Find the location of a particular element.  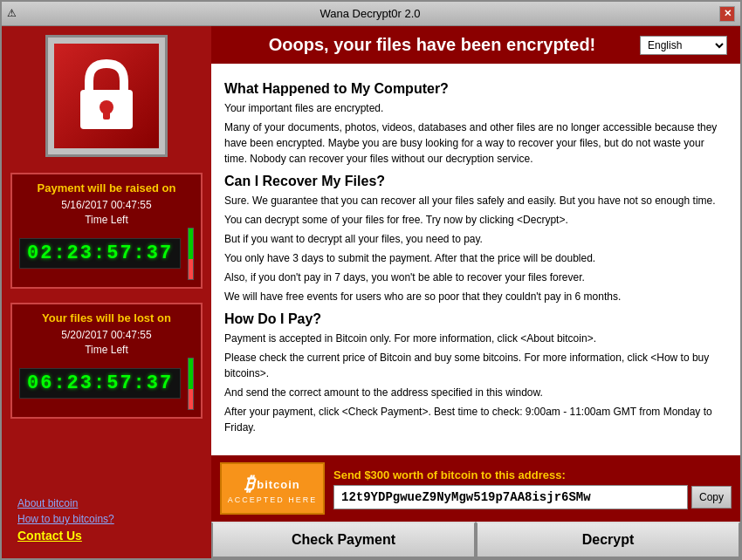

section3-p4: After your payment, click <Check Payment… is located at coordinates (476, 420).